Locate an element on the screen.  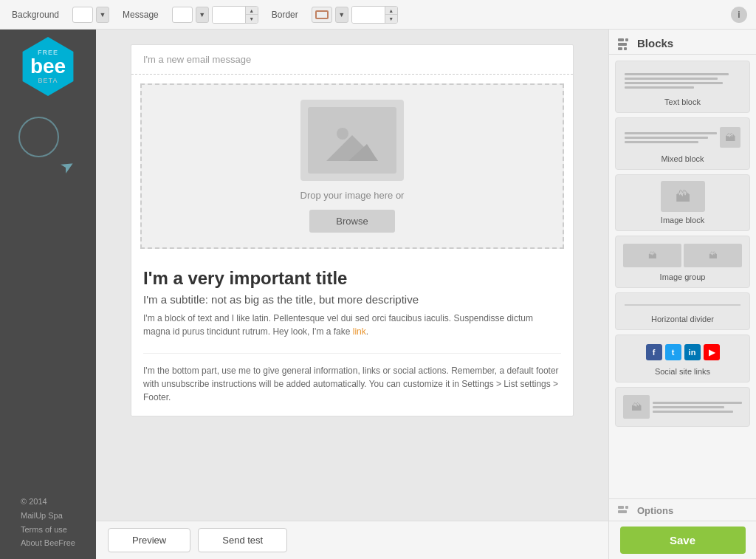
deco-arrow: ➤ is located at coordinates (68, 166).